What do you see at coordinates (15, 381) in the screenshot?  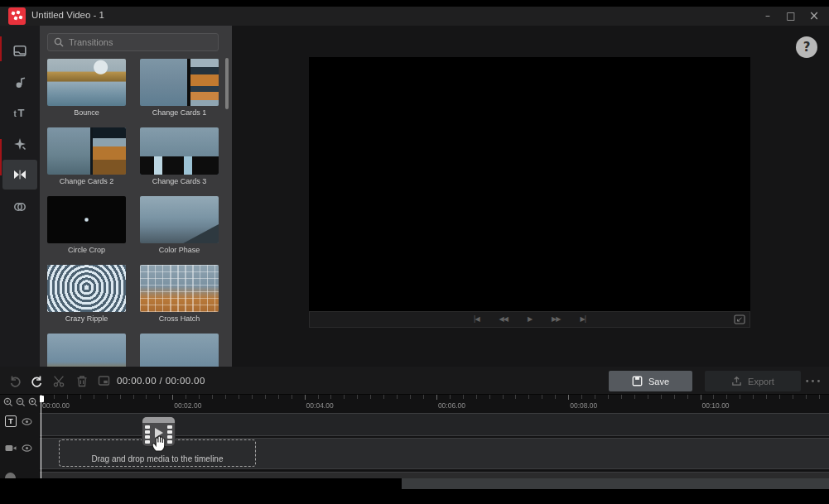 I see `undo-button` at bounding box center [15, 381].